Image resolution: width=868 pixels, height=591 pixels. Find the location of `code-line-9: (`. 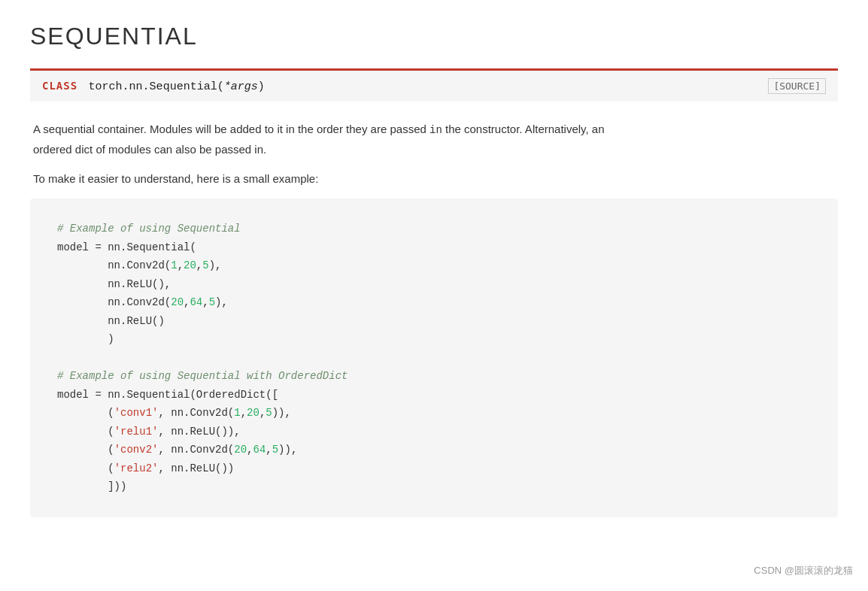

code-line-9: ( is located at coordinates (111, 432).